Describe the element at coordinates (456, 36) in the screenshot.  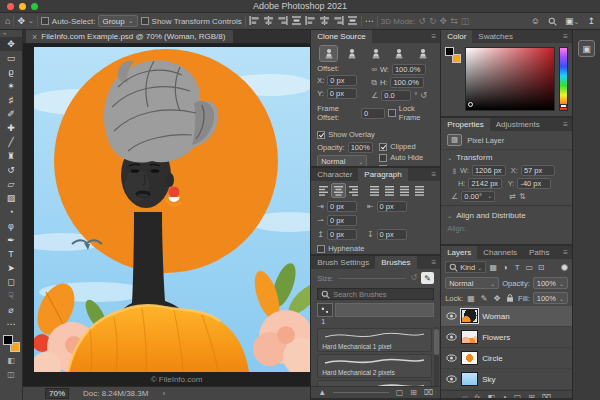
I see `tab-color: Color` at that location.